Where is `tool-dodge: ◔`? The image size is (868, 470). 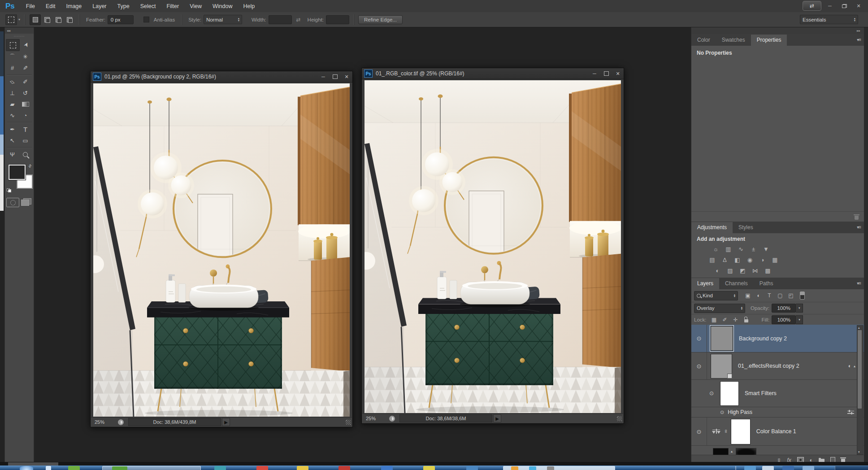 tool-dodge: ◔ is located at coordinates (25, 116).